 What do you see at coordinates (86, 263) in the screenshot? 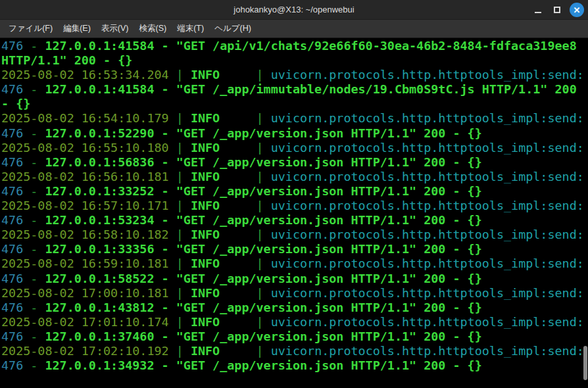
I see `log-segment-time: 2025-08-02 16:59:10.181` at bounding box center [86, 263].